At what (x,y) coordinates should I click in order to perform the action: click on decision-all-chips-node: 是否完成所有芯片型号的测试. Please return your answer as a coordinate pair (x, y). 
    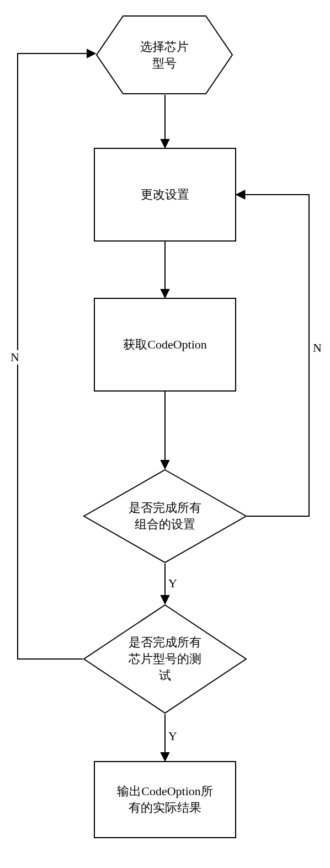
    Looking at the image, I should click on (165, 659).